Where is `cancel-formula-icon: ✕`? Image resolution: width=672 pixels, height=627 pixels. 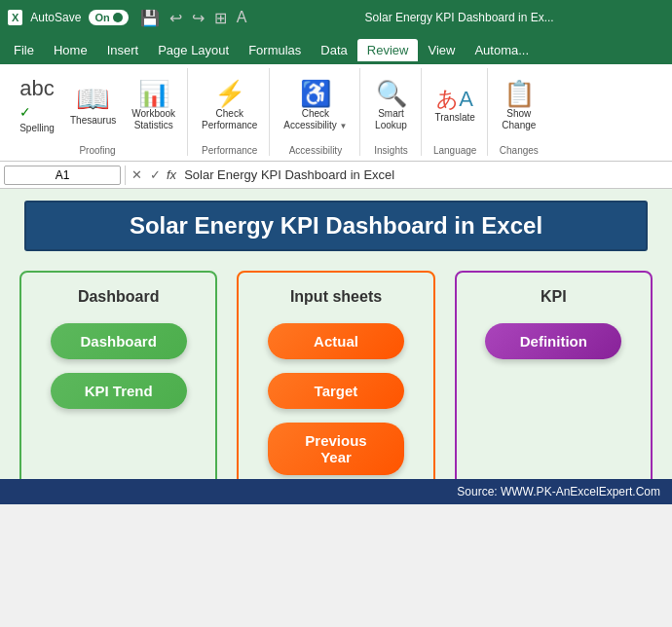 cancel-formula-icon: ✕ is located at coordinates (136, 175).